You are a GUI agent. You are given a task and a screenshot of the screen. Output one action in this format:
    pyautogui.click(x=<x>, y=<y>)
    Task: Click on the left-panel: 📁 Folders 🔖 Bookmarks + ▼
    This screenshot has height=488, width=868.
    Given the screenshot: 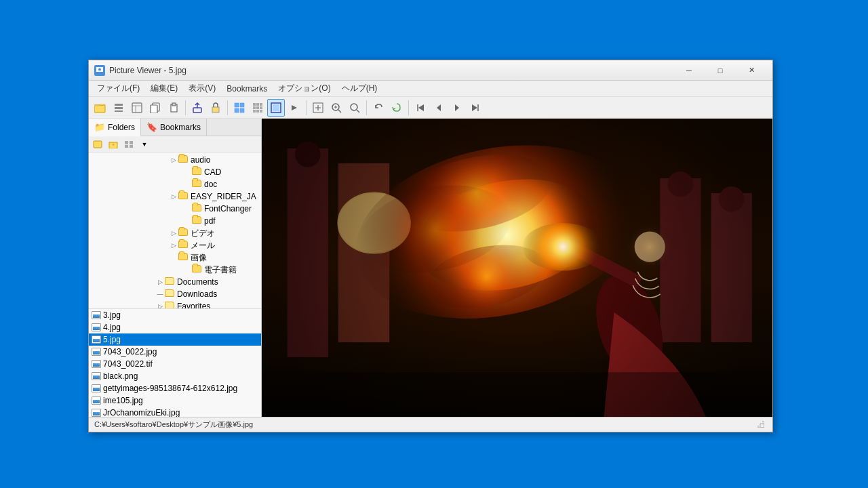 What is the action you would take?
    pyautogui.click(x=175, y=268)
    